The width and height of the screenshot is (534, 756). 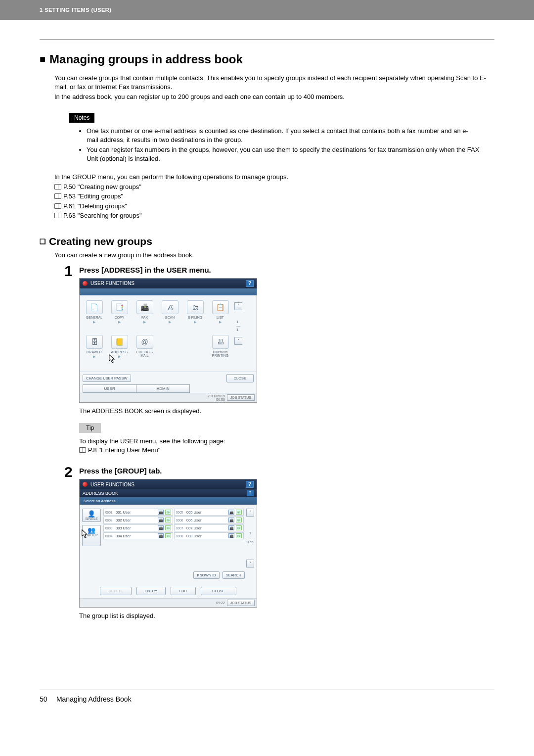 What do you see at coordinates (90, 428) in the screenshot?
I see `tip-label: Tip` at bounding box center [90, 428].